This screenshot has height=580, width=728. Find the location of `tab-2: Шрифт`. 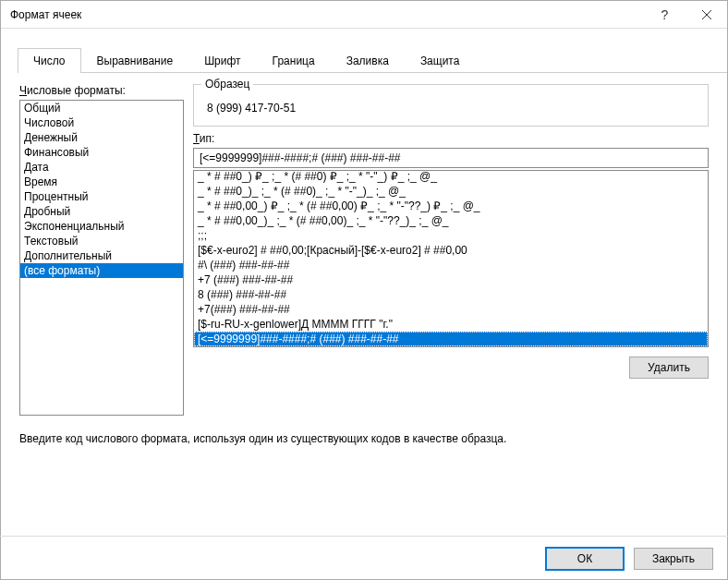

tab-2: Шрифт is located at coordinates (222, 61).